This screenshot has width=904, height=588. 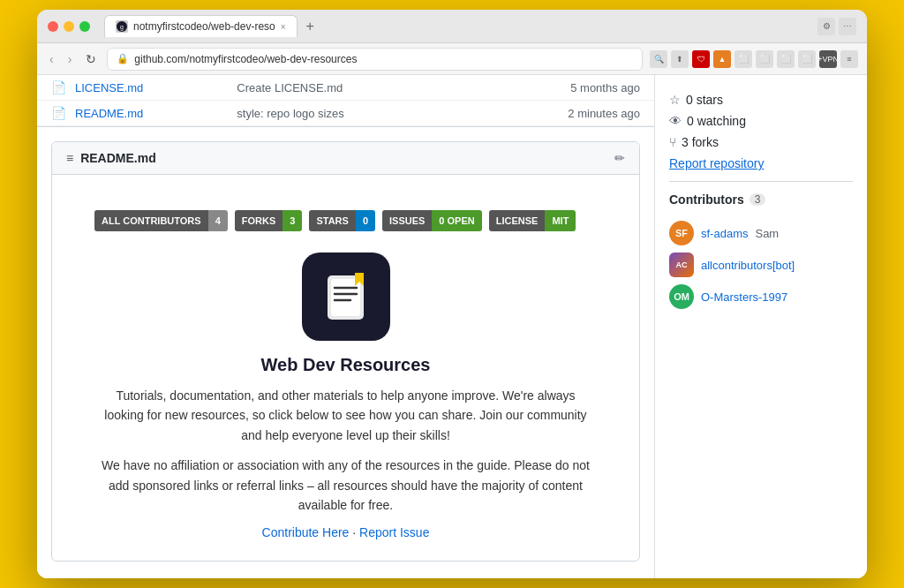 What do you see at coordinates (596, 88) in the screenshot?
I see `file-time-license: 5 months ago` at bounding box center [596, 88].